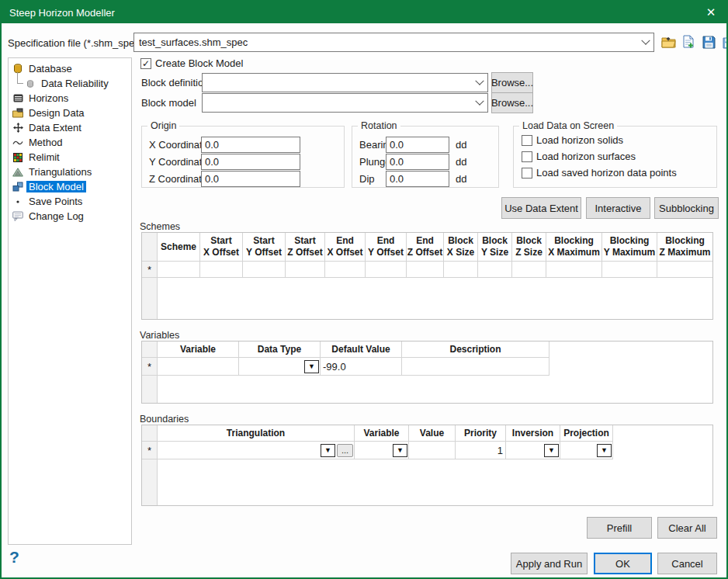 This screenshot has height=579, width=728. I want to click on design-data-icon, so click(18, 113).